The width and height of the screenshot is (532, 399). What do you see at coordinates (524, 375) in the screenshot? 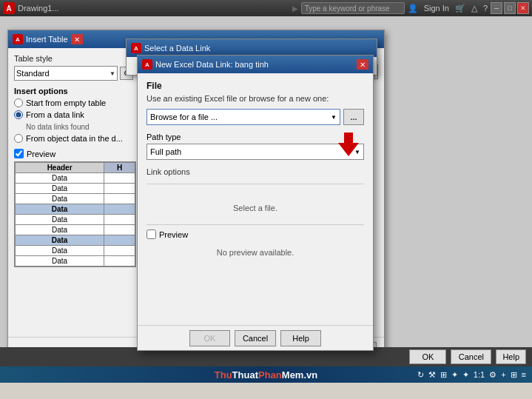
I see `menu-icon: ≡` at bounding box center [524, 375].